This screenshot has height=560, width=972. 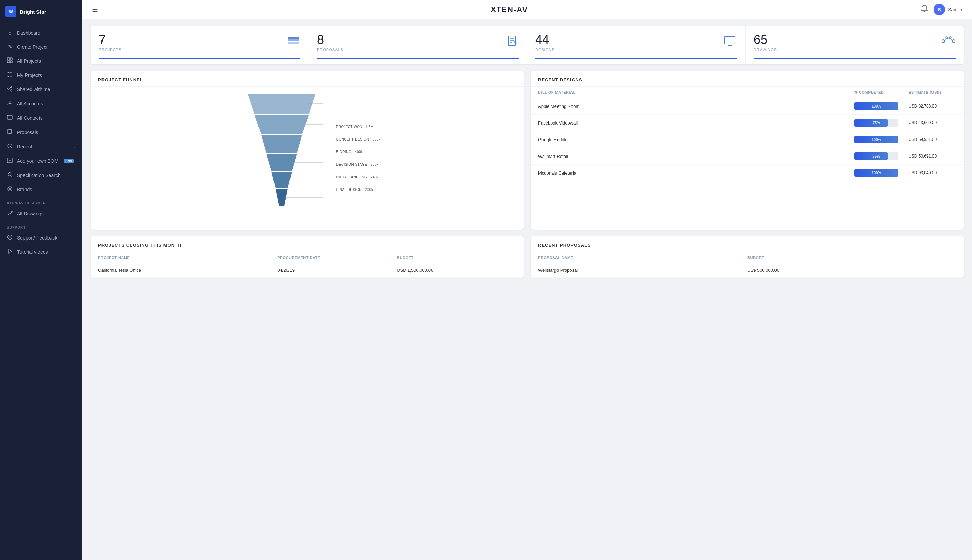 I want to click on user-menu: S Sam ▾, so click(x=948, y=10).